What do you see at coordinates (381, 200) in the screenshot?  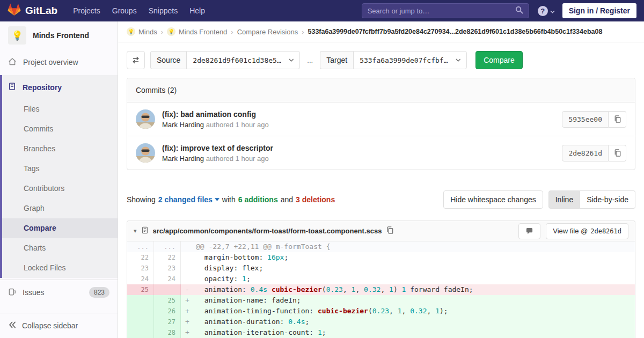 I see `diff-summary-bar: Showing 2 changed files with 6 additions…` at bounding box center [381, 200].